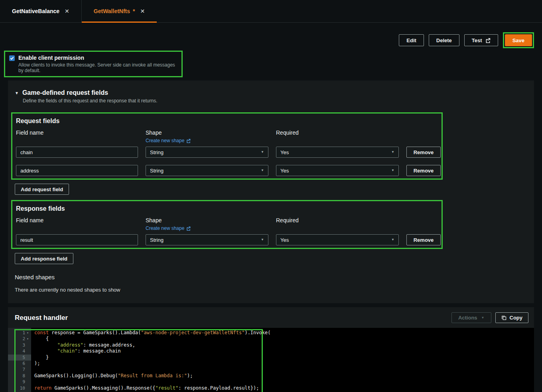 The width and height of the screenshot is (542, 392). What do you see at coordinates (44, 259) in the screenshot?
I see `add-response-field-button: Add response field` at bounding box center [44, 259].